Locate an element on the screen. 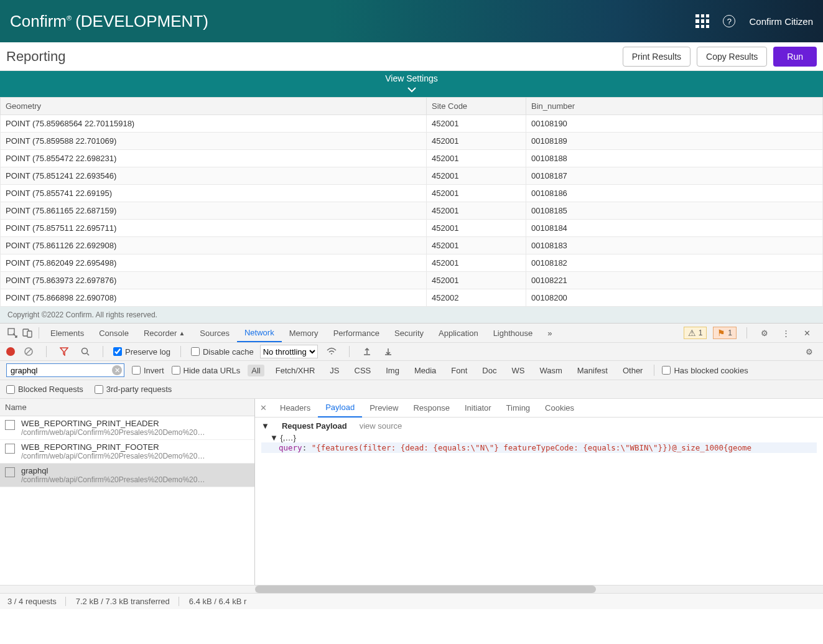 Image resolution: width=823 pixels, height=644 pixels. column-geometry: Geometry is located at coordinates (214, 106).